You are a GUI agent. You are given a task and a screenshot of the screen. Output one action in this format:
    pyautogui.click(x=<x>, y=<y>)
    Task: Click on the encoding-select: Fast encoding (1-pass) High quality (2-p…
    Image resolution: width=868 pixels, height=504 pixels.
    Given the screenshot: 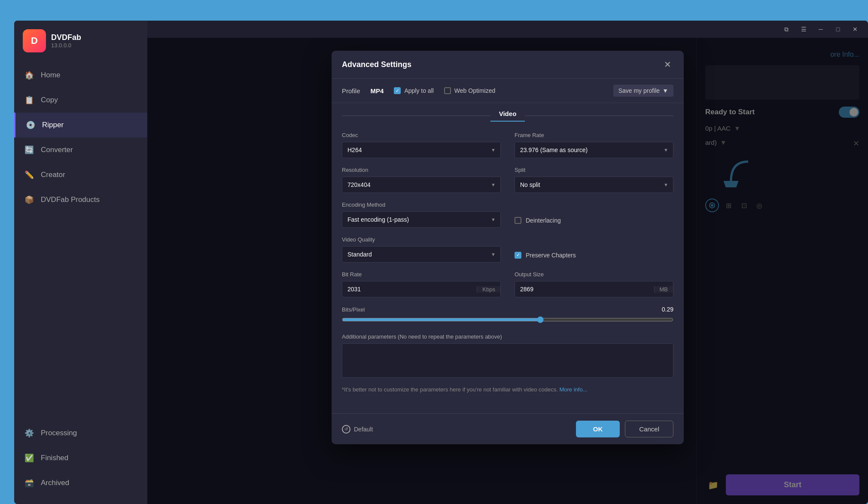 What is the action you would take?
    pyautogui.click(x=421, y=220)
    